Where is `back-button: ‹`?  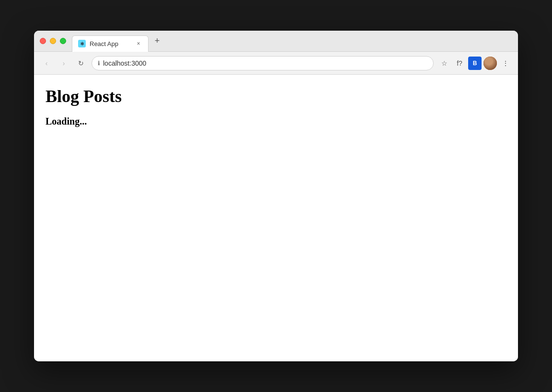 back-button: ‹ is located at coordinates (46, 63).